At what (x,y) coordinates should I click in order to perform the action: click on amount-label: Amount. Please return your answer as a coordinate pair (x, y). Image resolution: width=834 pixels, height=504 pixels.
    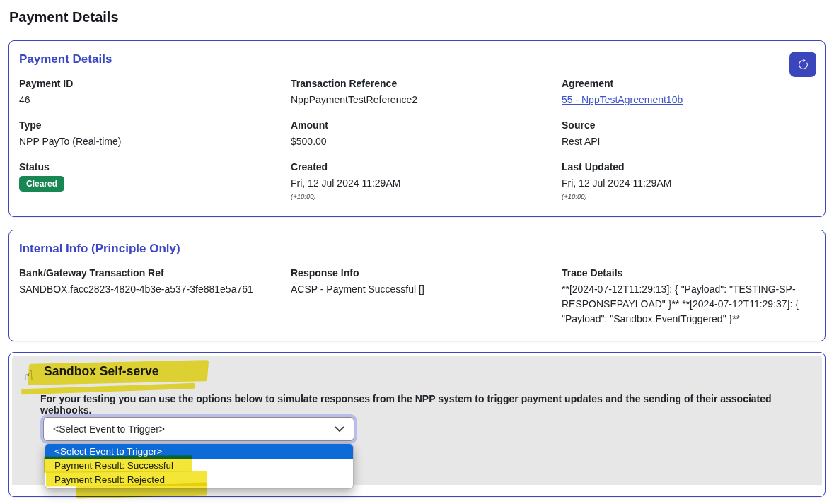
    Looking at the image, I should click on (426, 125).